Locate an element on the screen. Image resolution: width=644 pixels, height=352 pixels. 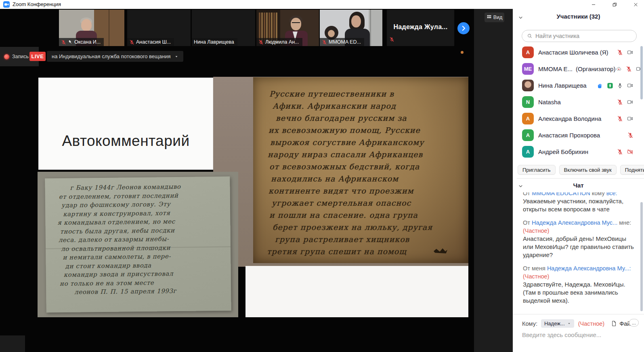
action-button-пригласить: Пригласить is located at coordinates (537, 170).